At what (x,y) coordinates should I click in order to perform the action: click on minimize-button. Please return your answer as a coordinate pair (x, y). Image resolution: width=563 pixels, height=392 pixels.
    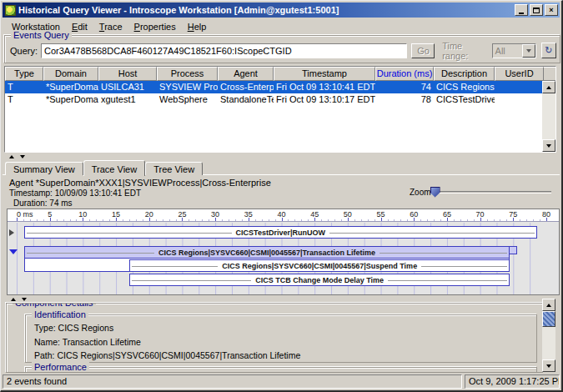
    Looking at the image, I should click on (521, 10).